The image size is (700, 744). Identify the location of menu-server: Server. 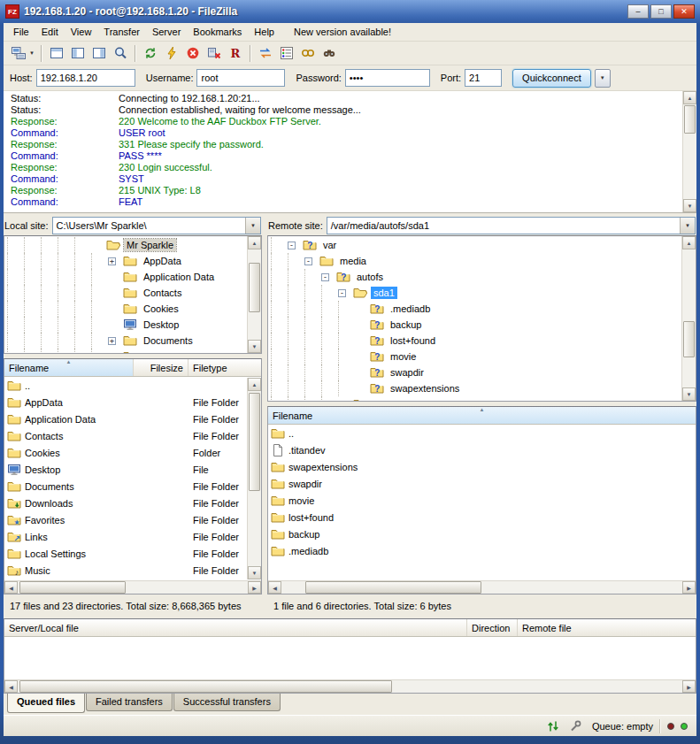
(166, 32).